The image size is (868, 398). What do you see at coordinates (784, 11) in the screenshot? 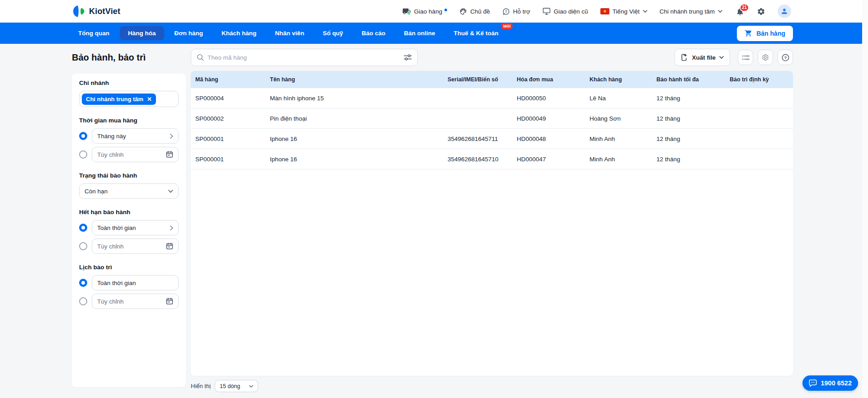
I see `user-avatar` at bounding box center [784, 11].